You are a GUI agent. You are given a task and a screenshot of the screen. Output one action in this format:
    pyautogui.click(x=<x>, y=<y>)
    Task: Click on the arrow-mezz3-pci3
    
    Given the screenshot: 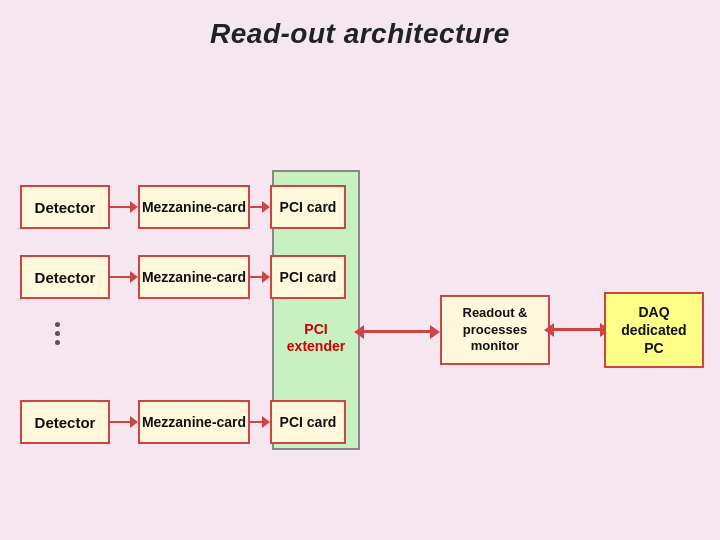 What is the action you would take?
    pyautogui.click(x=260, y=422)
    